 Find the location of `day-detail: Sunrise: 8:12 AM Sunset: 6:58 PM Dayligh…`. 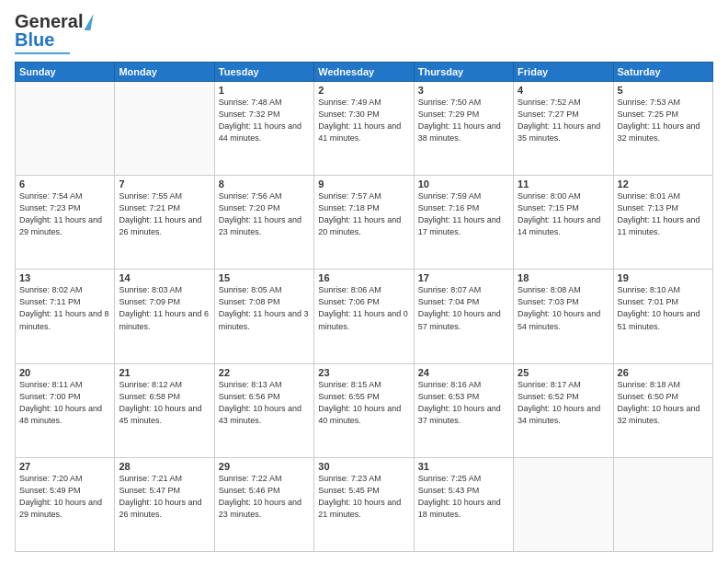

day-detail: Sunrise: 8:12 AM Sunset: 6:58 PM Dayligh… is located at coordinates (164, 403).